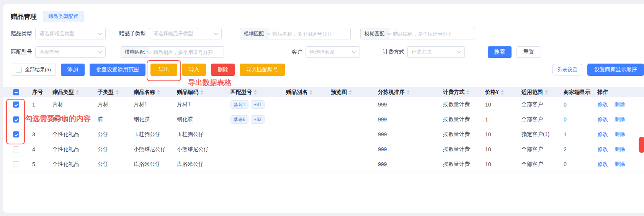 Image resolution: width=644 pixels, height=216 pixels. I want to click on column-label: 赠品别名, so click(297, 92).